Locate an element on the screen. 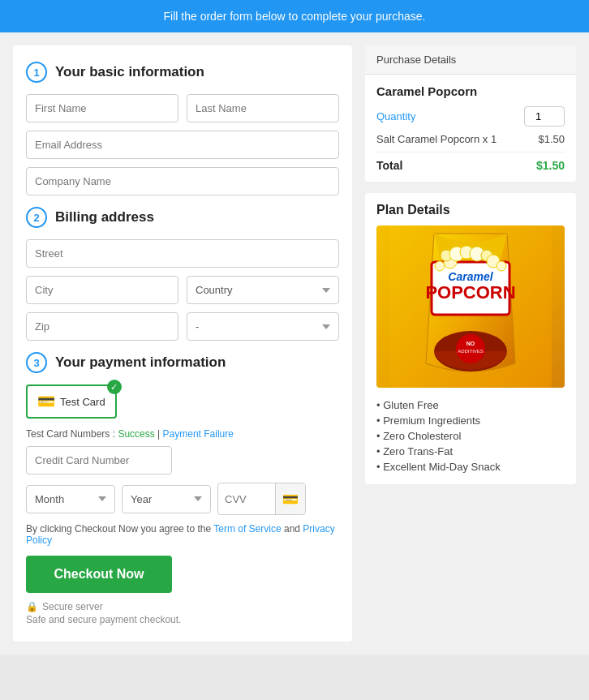 This screenshot has width=589, height=700. purchase-details: Purchase Details Caramel Popcorn Quantit… is located at coordinates (471, 114).